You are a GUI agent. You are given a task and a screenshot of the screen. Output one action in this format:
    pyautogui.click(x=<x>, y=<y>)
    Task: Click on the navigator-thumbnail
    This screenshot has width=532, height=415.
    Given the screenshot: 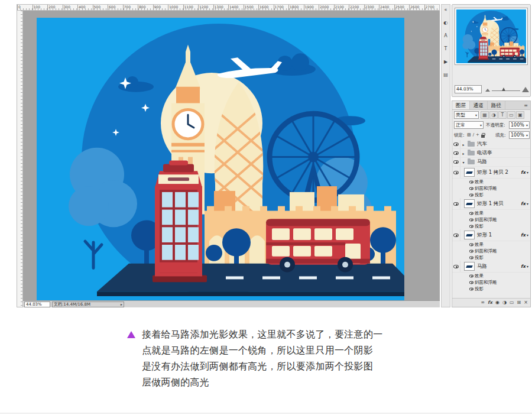 What is the action you would take?
    pyautogui.click(x=491, y=37)
    